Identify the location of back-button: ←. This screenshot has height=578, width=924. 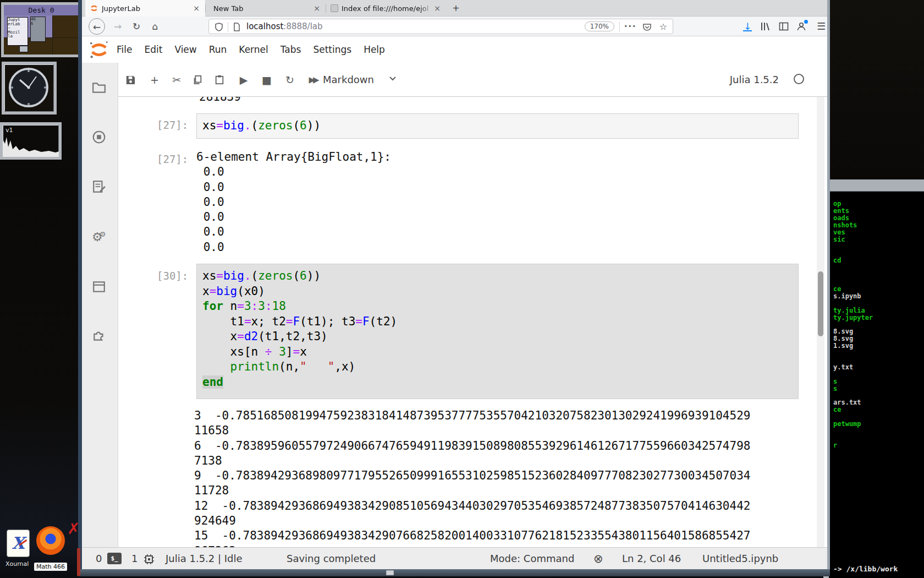
(97, 26).